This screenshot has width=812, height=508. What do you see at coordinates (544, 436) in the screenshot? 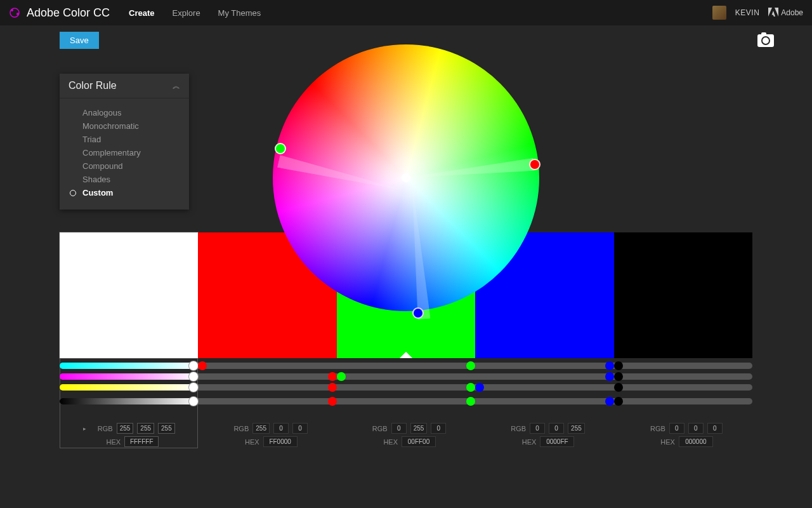
I see `value-cell: RGB00255HEX0000FF` at bounding box center [544, 436].